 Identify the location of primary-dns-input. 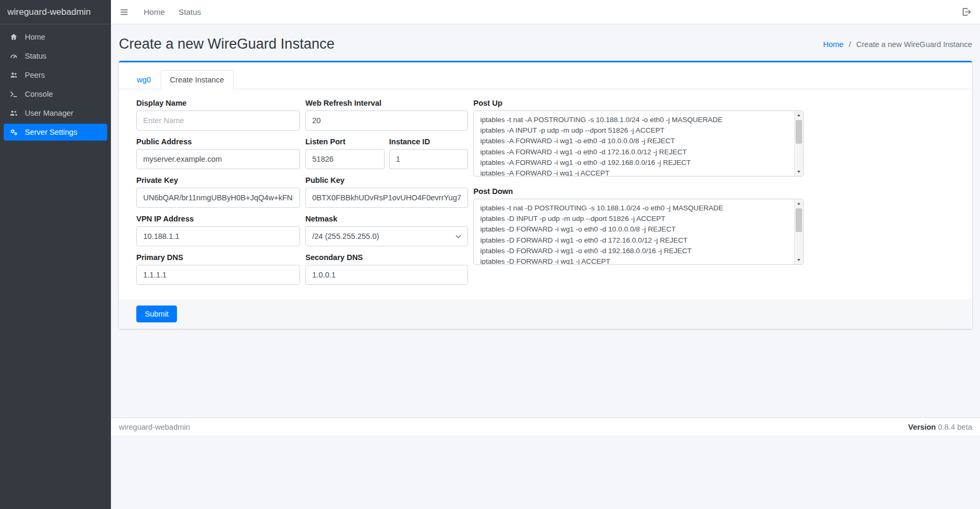
(218, 275).